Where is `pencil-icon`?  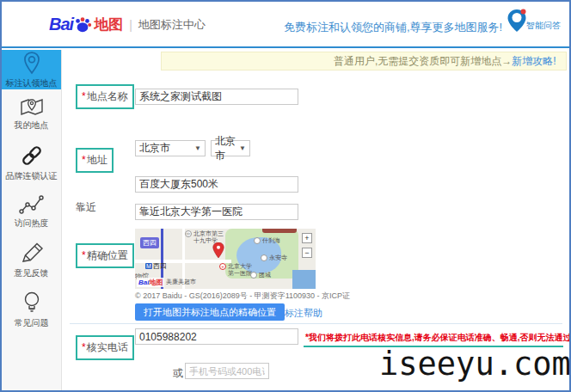 pencil-icon is located at coordinates (32, 254).